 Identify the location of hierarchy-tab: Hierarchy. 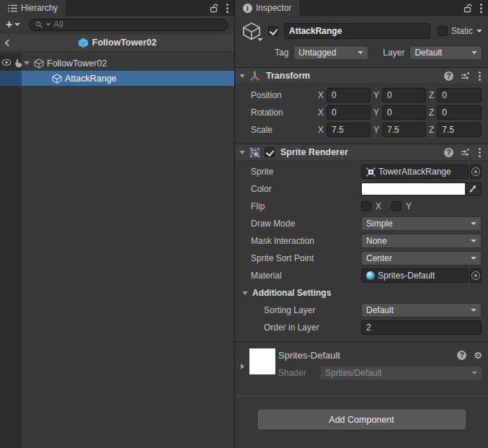
(33, 8).